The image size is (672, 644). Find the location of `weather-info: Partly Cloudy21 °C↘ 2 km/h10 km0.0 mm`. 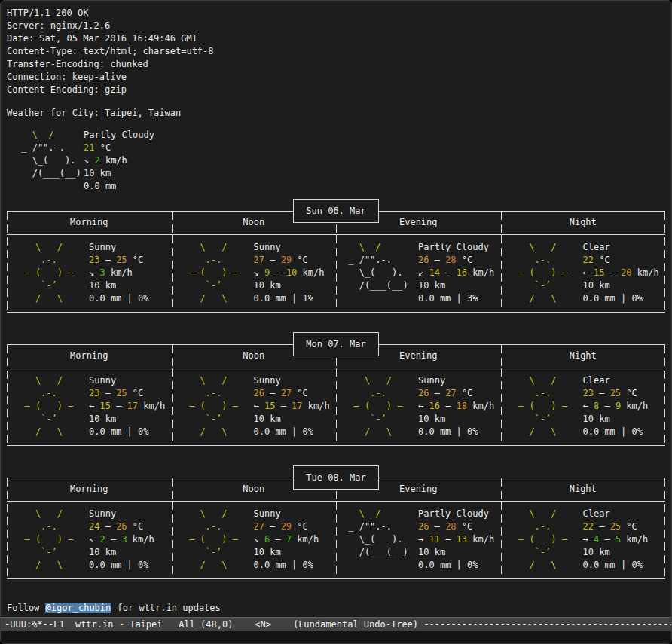

weather-info: Partly Cloudy21 °C↘ 2 km/h10 km0.0 mm is located at coordinates (119, 161).